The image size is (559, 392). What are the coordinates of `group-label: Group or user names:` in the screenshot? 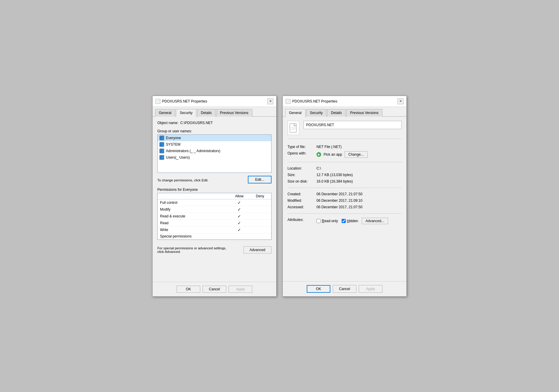 It's located at (214, 131).